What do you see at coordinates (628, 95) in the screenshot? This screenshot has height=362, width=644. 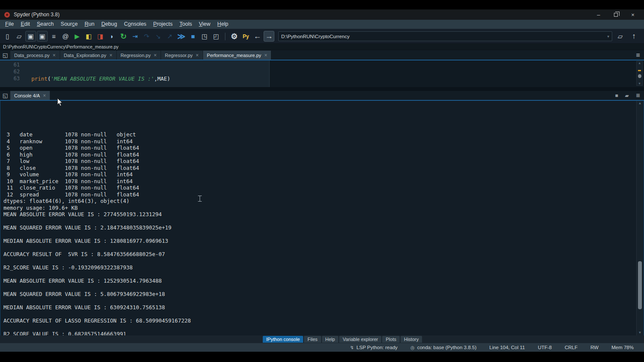 I see `console-toolbar: ■ ▰ ≡` at bounding box center [628, 95].